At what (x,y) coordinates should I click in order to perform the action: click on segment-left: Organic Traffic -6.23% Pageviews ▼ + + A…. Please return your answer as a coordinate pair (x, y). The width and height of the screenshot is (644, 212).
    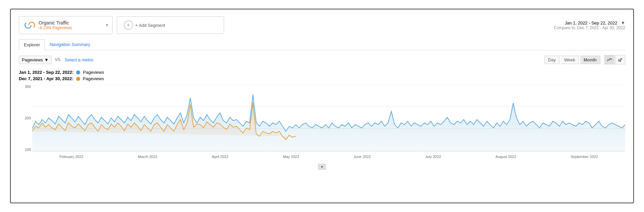
    Looking at the image, I should click on (121, 25).